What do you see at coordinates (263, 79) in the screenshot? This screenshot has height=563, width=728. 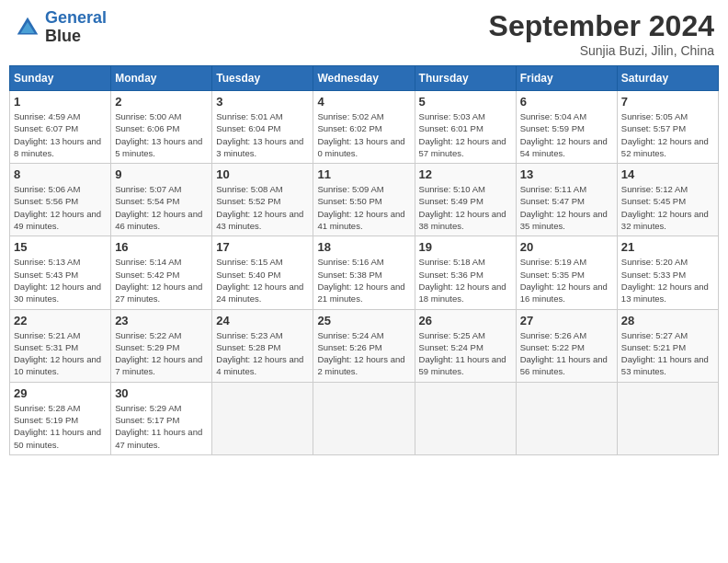 I see `weekday-header-tuesday: Tuesday` at bounding box center [263, 79].